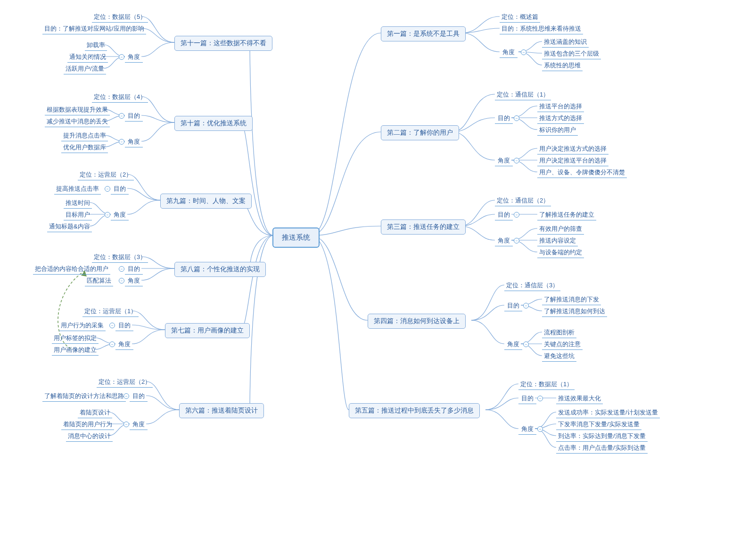  Describe the element at coordinates (78, 215) in the screenshot. I see `ch9-angle-1: 目标用户` at that location.